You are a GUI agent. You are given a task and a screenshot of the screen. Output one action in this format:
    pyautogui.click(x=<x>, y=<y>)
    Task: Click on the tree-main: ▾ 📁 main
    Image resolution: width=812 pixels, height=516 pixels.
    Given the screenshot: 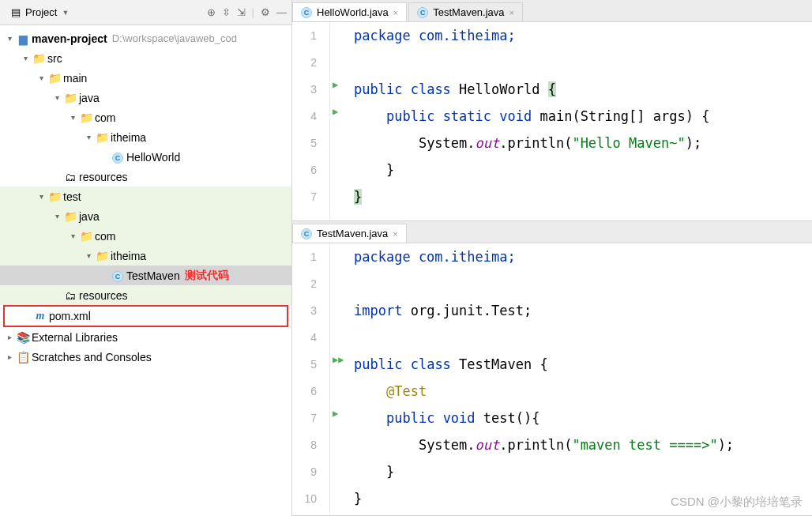 What is the action you would take?
    pyautogui.click(x=145, y=77)
    